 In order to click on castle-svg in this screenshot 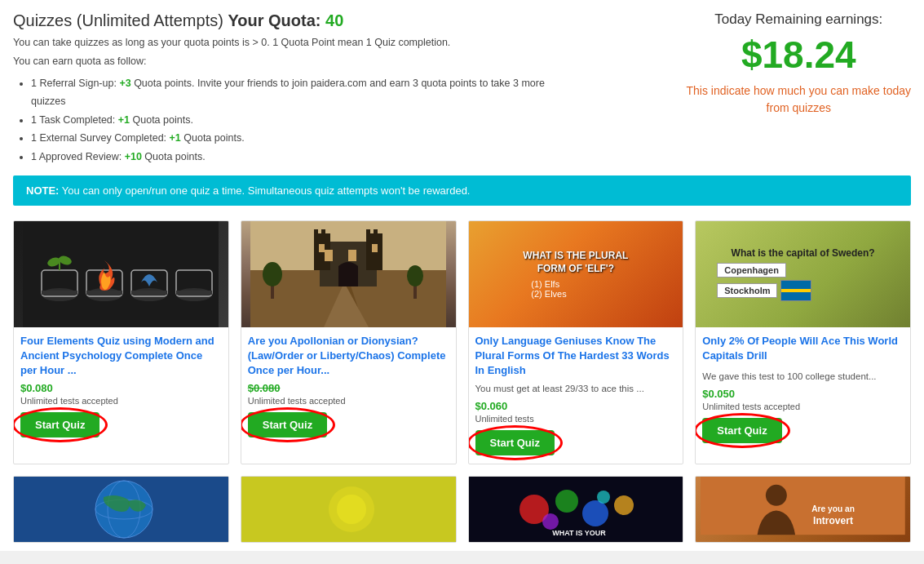, I will do `click(348, 274)`.